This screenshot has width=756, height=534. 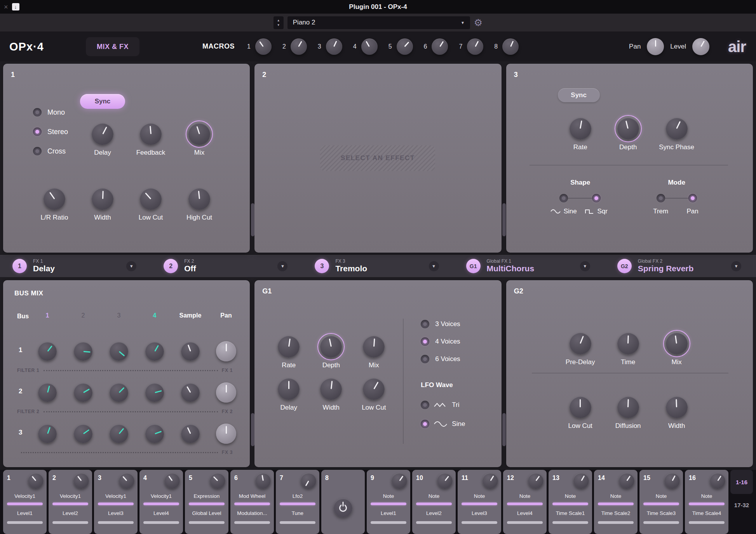 I want to click on fx-tab-1: 1 FX 1Delay ▾, so click(x=75, y=266).